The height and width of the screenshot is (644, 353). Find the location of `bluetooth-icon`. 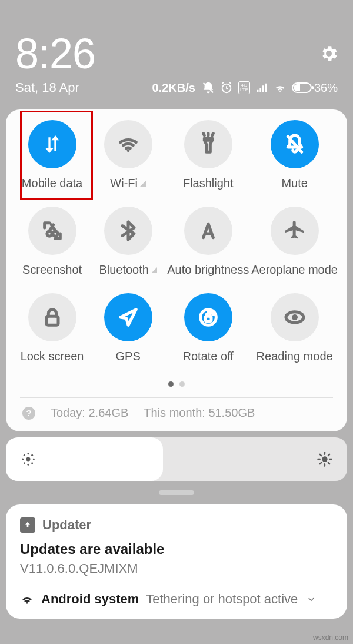

bluetooth-icon is located at coordinates (128, 231).